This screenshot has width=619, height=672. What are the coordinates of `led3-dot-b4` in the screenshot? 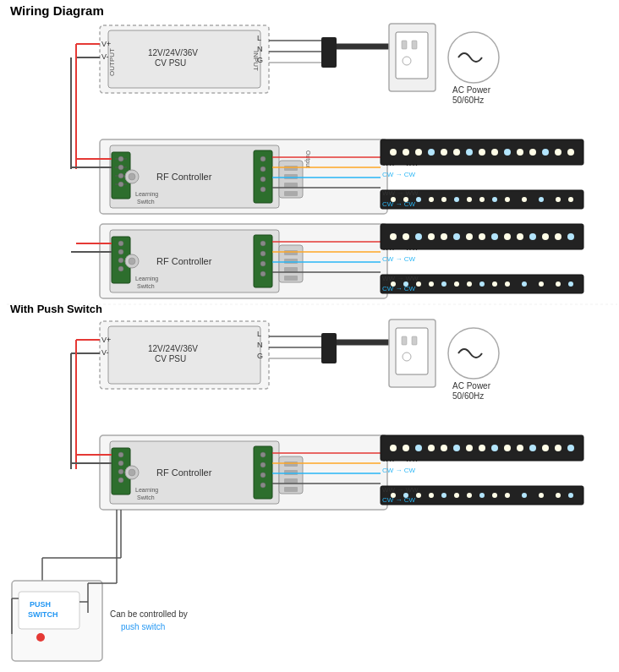 It's located at (431, 495).